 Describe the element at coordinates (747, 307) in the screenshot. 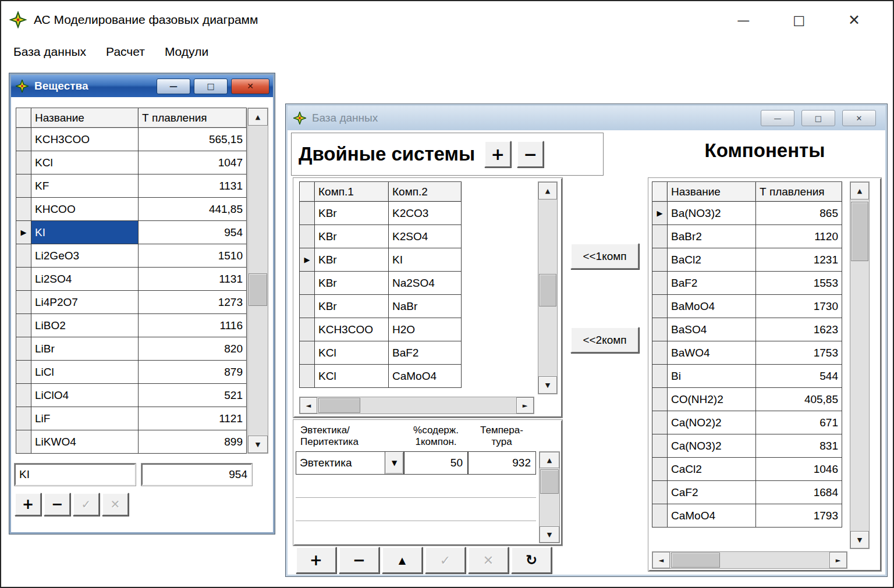

I see `table-row: BaMoO41730` at that location.